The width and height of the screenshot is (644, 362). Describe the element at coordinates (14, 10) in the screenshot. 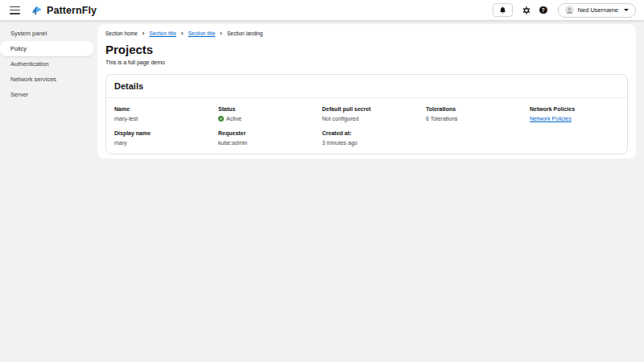

I see `hamburger-menu-icon` at that location.